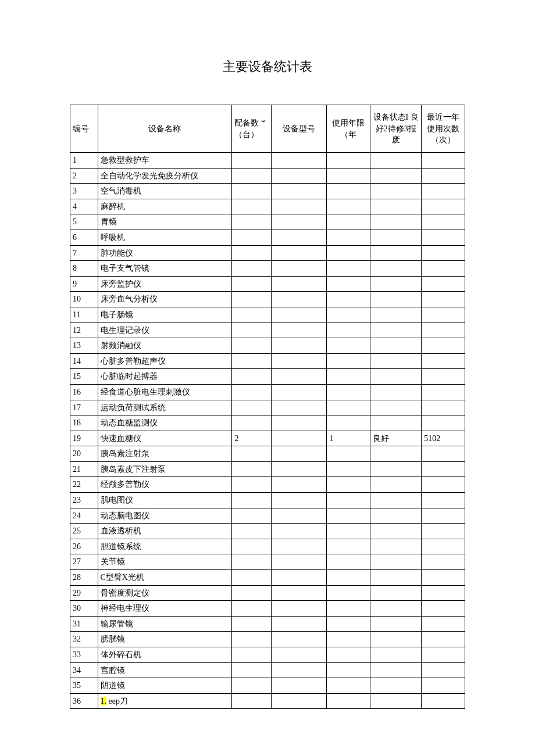  I want to click on highlight-text: 1., so click(104, 701).